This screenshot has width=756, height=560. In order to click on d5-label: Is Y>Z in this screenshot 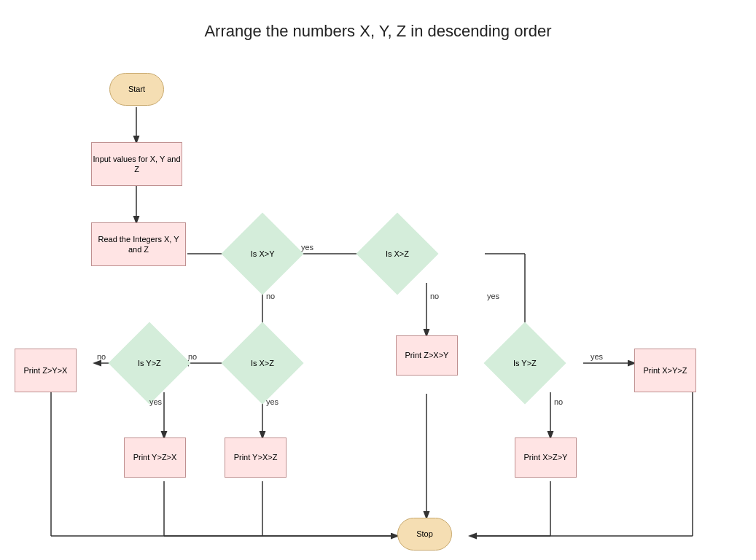, I will do `click(525, 363)`.